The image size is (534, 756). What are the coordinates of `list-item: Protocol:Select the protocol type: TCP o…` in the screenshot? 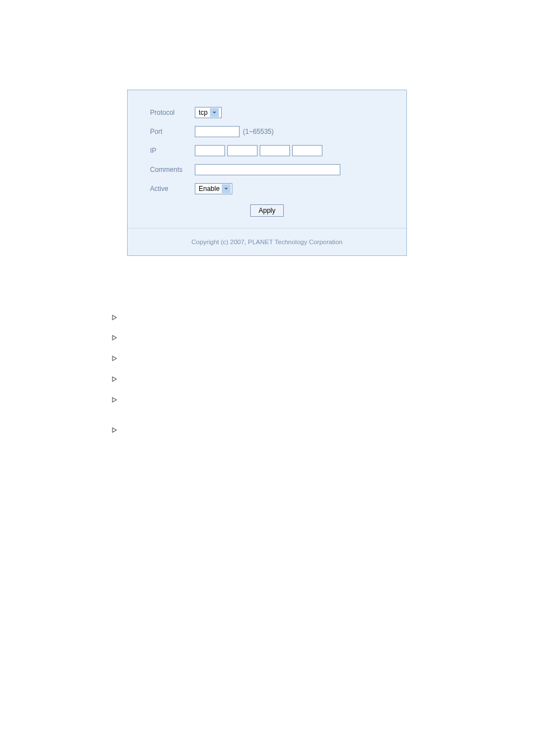 It's located at (306, 318).